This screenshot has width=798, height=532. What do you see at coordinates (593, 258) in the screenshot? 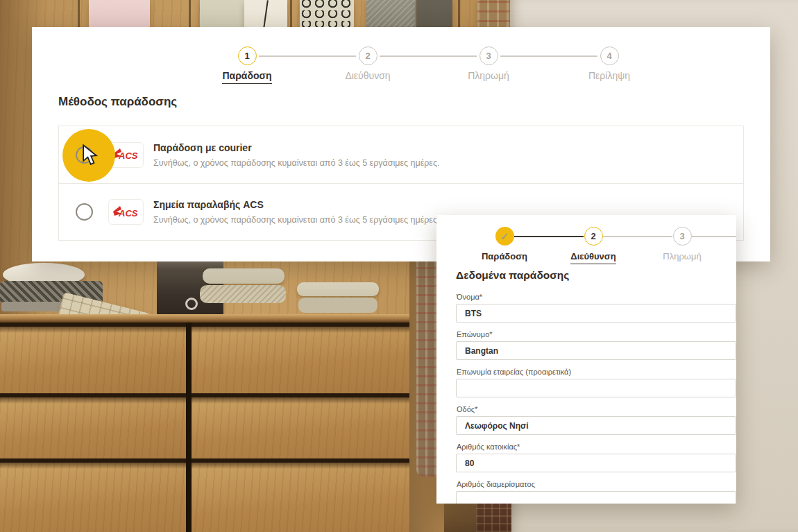
I see `step-2-label-text: Διεύθυνση` at bounding box center [593, 258].